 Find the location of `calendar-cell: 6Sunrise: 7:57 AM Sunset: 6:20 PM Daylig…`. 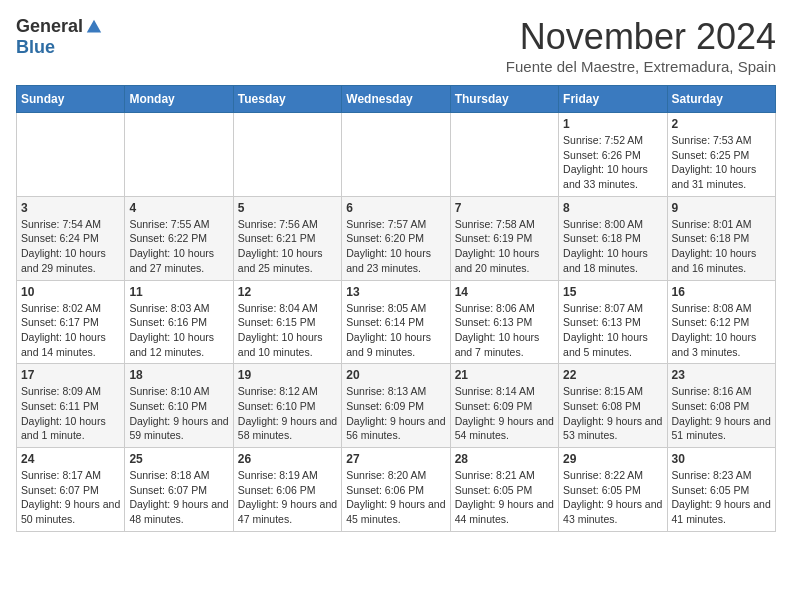

calendar-cell: 6Sunrise: 7:57 AM Sunset: 6:20 PM Daylig… is located at coordinates (396, 238).